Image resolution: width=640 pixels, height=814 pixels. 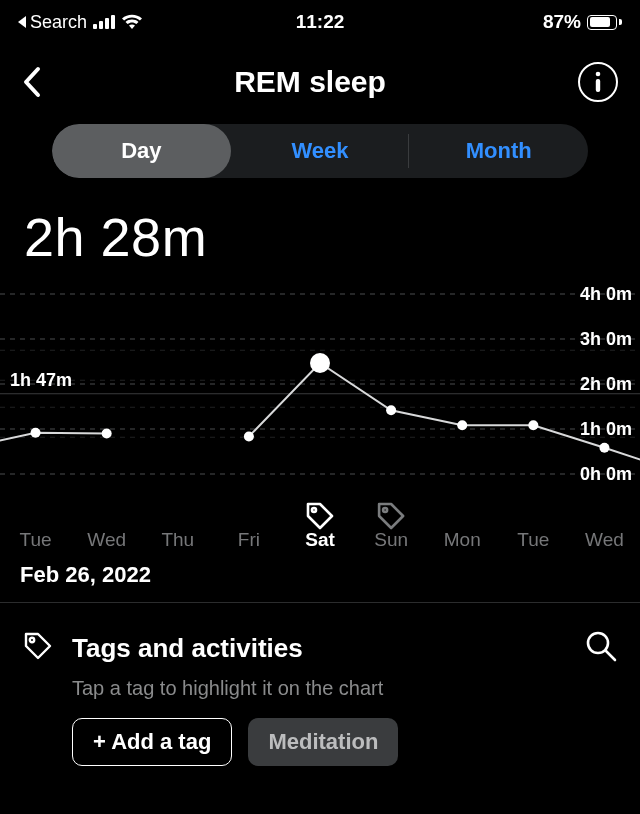 What do you see at coordinates (320, 22) in the screenshot?
I see `status-bar: Search 11:22 87%` at bounding box center [320, 22].